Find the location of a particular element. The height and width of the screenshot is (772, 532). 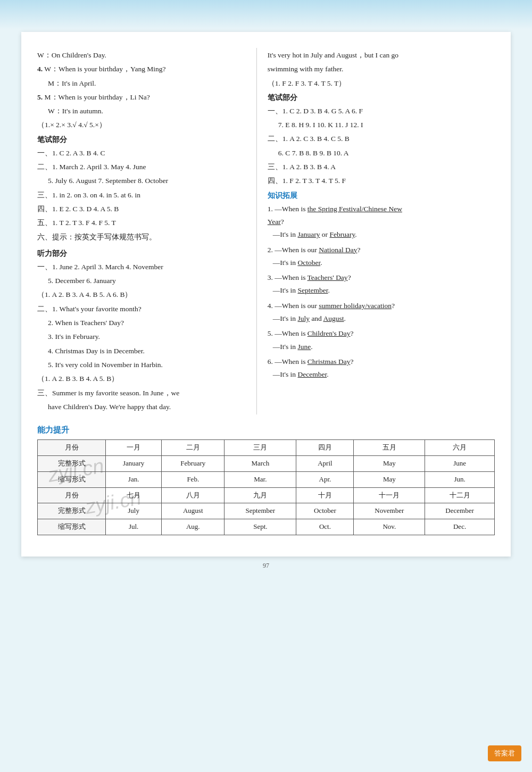

q1-question-cont: Year? is located at coordinates (381, 222).